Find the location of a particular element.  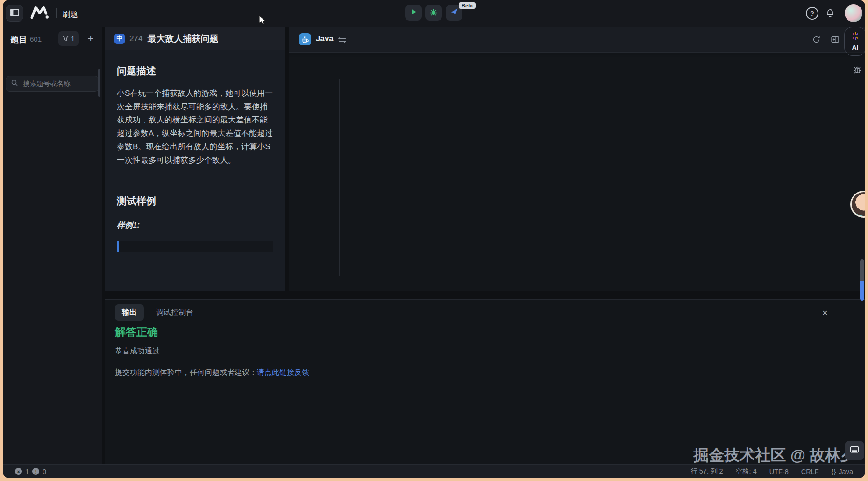

topbar: 刷题 Beta ? is located at coordinates (434, 13).